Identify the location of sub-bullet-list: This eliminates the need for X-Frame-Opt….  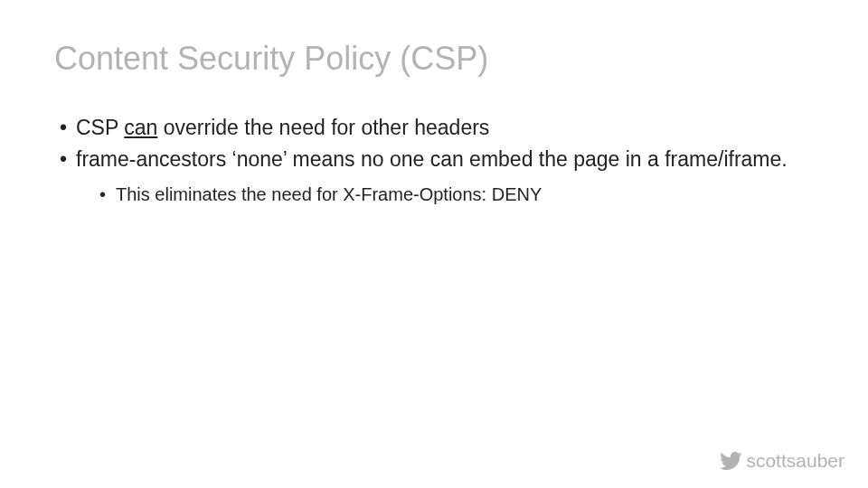
(445, 195).